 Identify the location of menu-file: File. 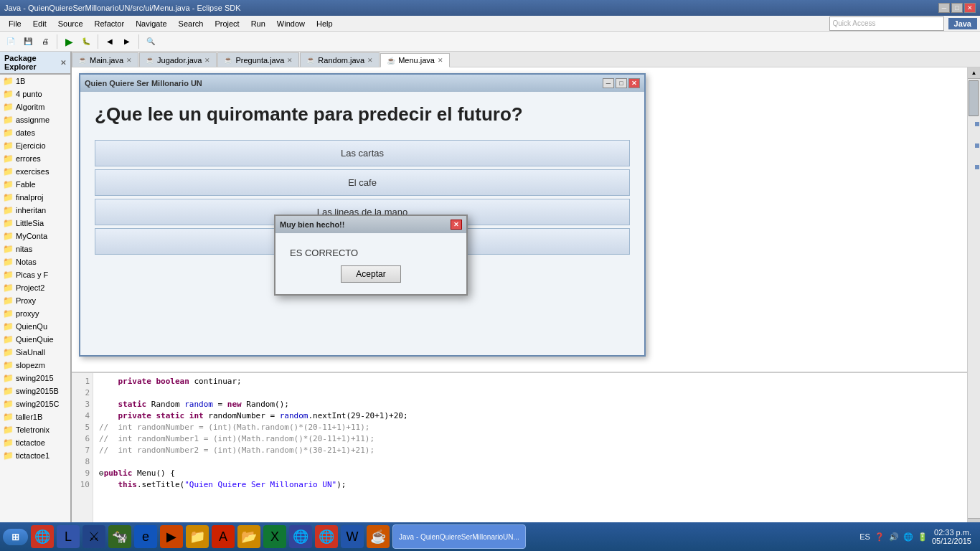
(15, 24).